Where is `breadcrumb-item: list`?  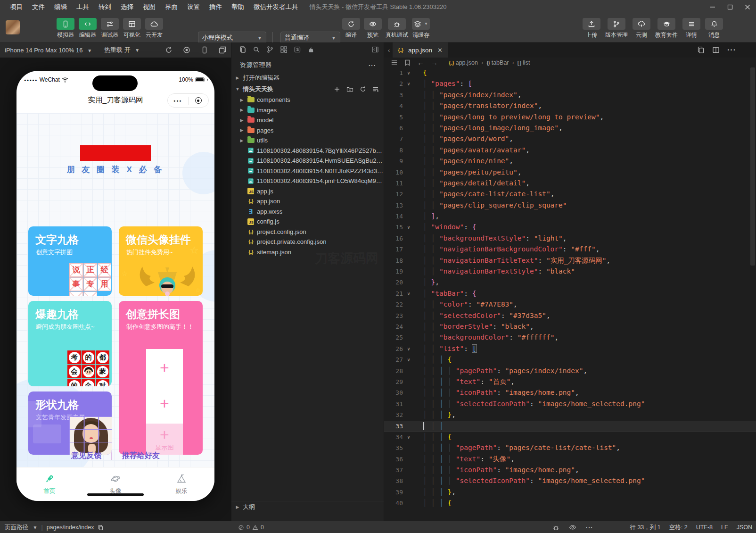
breadcrumb-item: list is located at coordinates (526, 63).